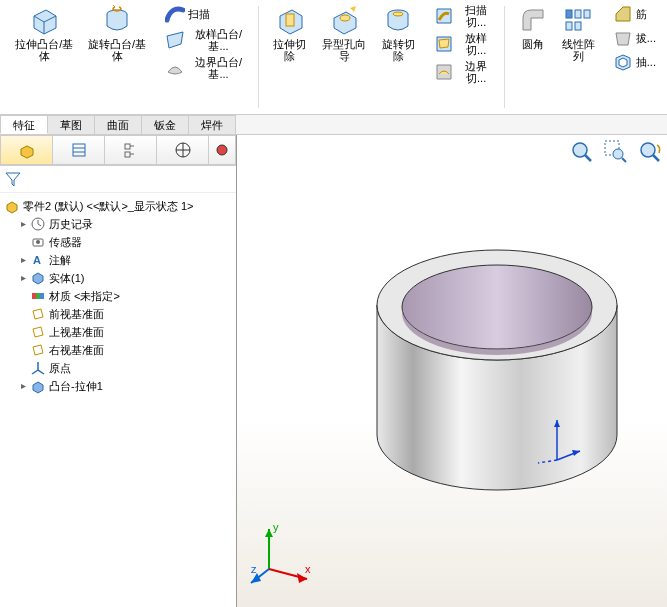 The height and width of the screenshot is (607, 667). I want to click on zoom-area-icon, so click(616, 152).